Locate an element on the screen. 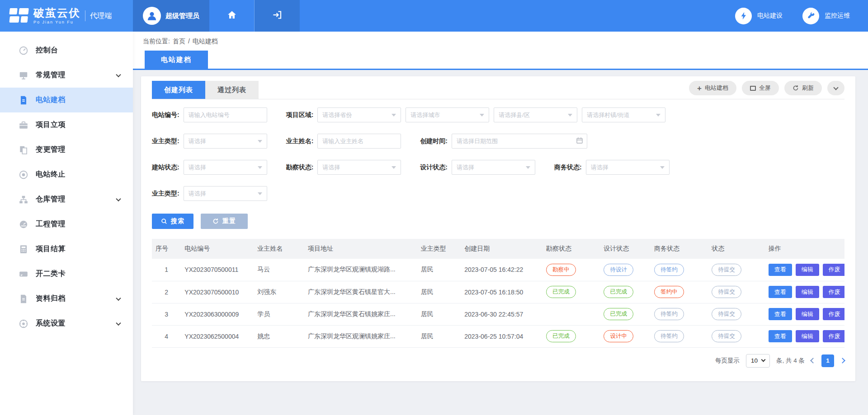 The width and height of the screenshot is (868, 415). sidebar-item-project-initiation: 项目立项 is located at coordinates (66, 125).